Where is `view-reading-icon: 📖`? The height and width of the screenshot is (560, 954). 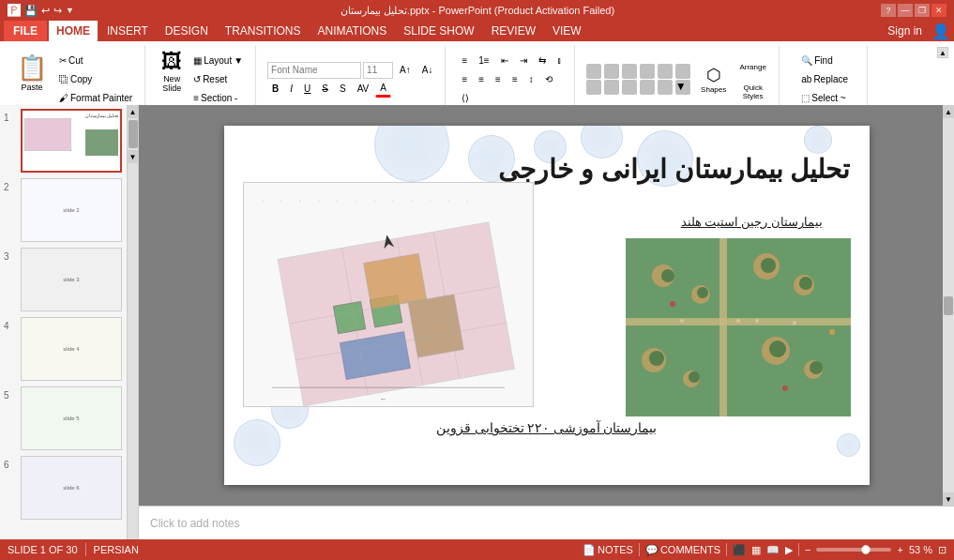 view-reading-icon: 📖 is located at coordinates (773, 550).